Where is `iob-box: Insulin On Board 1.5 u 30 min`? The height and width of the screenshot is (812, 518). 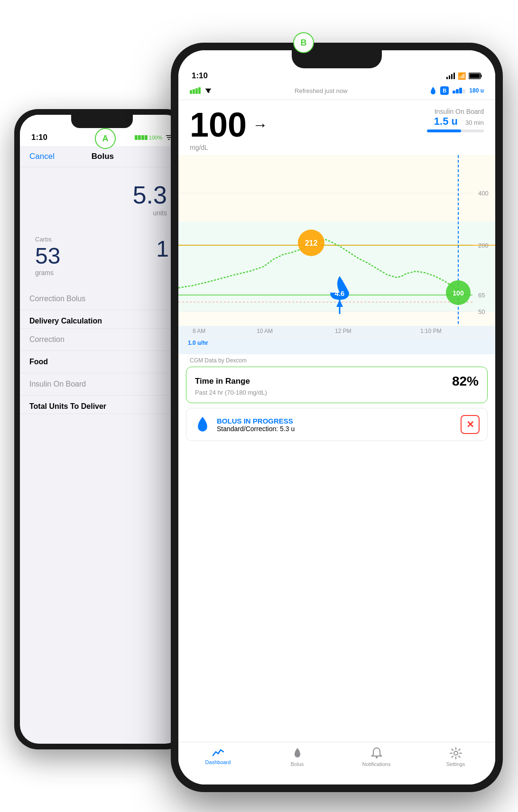 iob-box: Insulin On Board 1.5 u 30 min is located at coordinates (455, 120).